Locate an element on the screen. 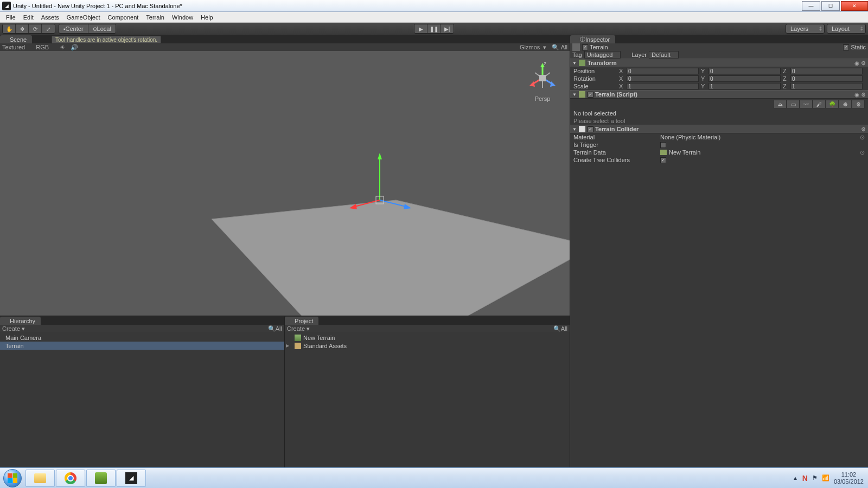  tree-colliders-checkbox: ✓ is located at coordinates (663, 160).